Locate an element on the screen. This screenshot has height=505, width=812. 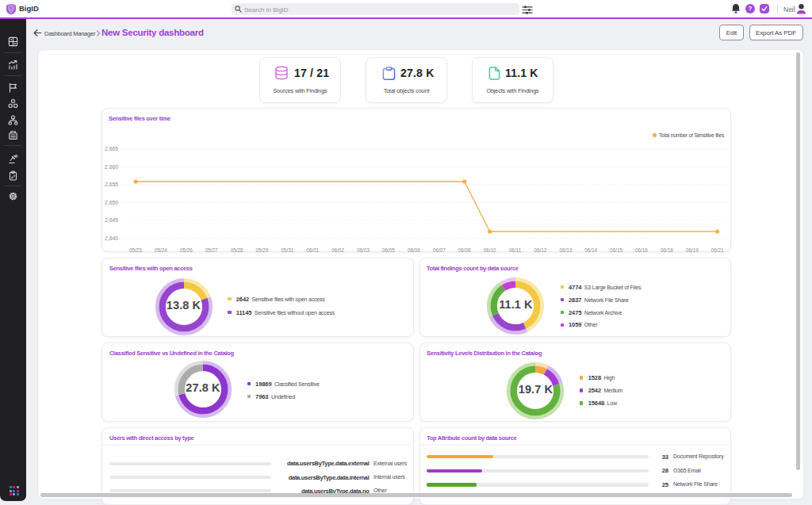
svg-text: 05/26 is located at coordinates (186, 250).